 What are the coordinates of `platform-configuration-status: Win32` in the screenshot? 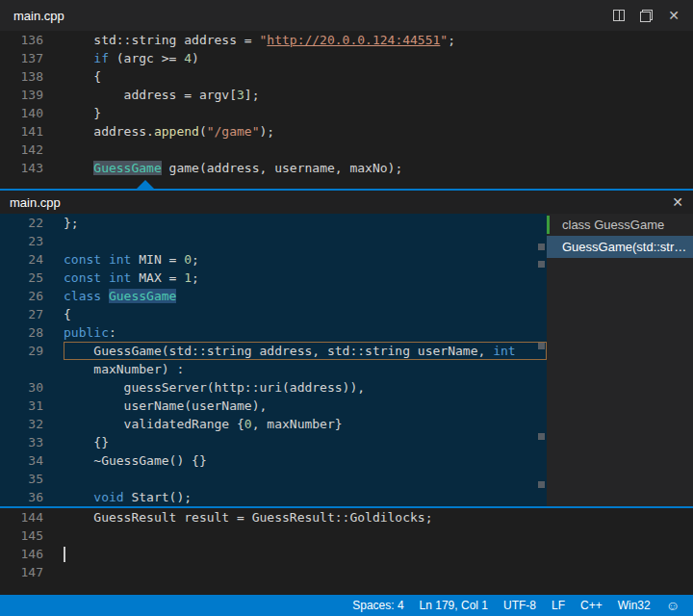 It's located at (634, 605).